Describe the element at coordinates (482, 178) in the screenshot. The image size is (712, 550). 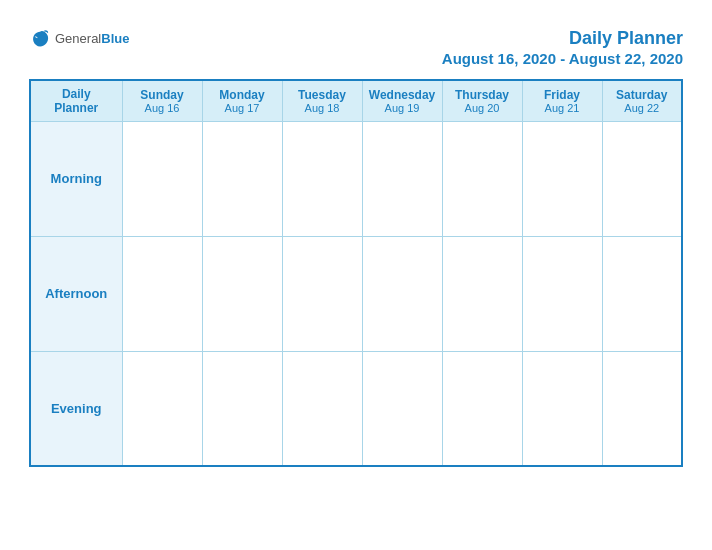
I see `cell-morning-thursday` at that location.